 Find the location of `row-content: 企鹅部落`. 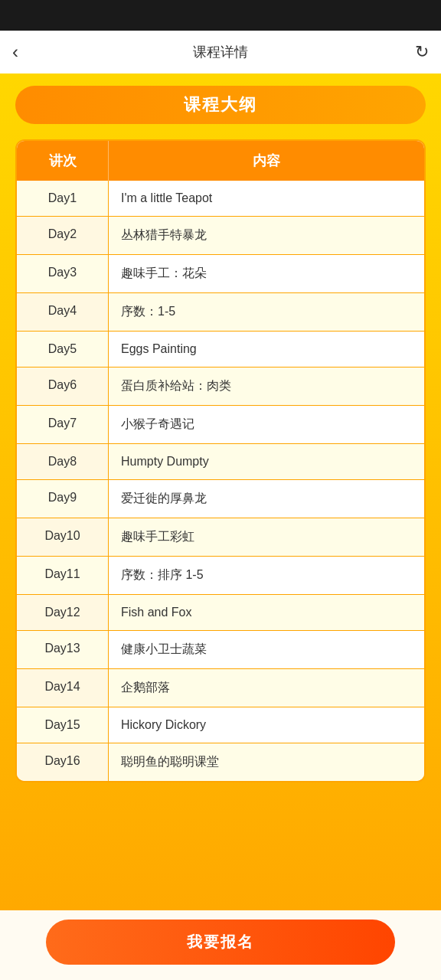

row-content: 企鹅部落 is located at coordinates (266, 688).